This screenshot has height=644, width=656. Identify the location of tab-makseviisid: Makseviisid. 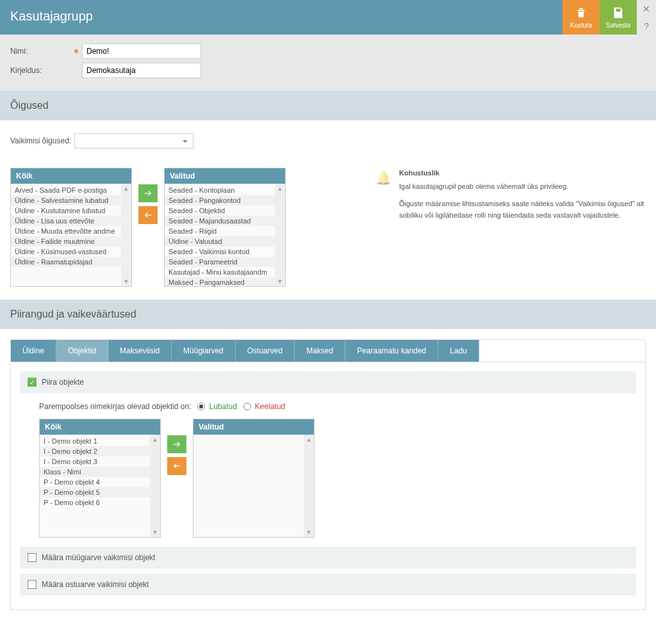
(140, 351).